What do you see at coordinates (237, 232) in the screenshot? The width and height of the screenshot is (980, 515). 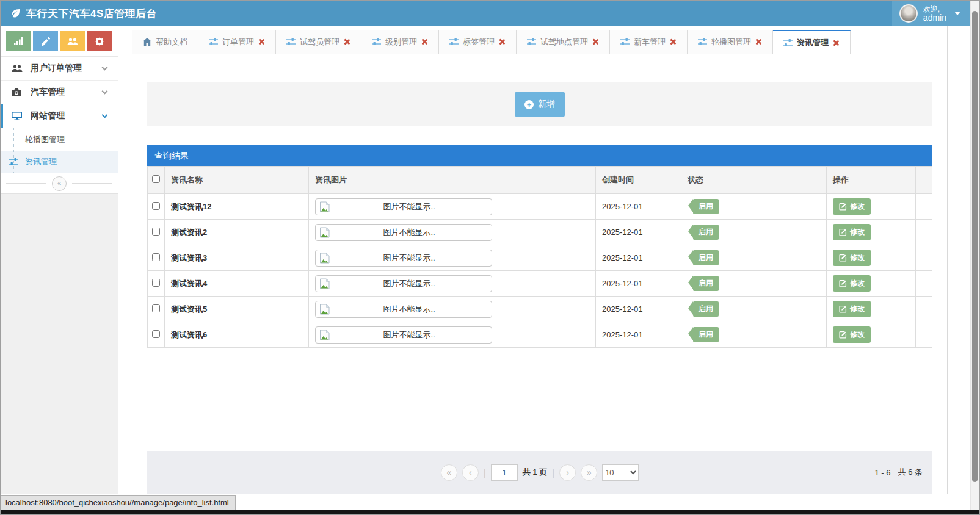 I see `info-name-cell: 测试资讯2` at bounding box center [237, 232].